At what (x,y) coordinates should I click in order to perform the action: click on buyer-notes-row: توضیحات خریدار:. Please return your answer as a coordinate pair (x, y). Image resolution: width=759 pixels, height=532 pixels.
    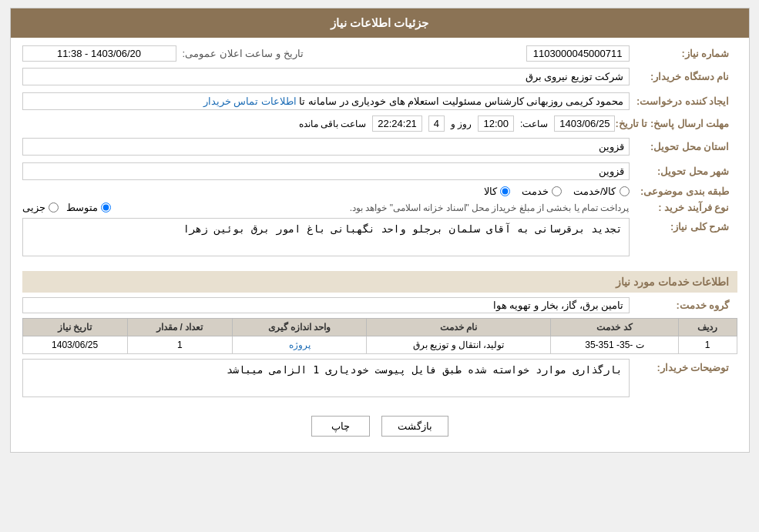
    Looking at the image, I should click on (380, 382).